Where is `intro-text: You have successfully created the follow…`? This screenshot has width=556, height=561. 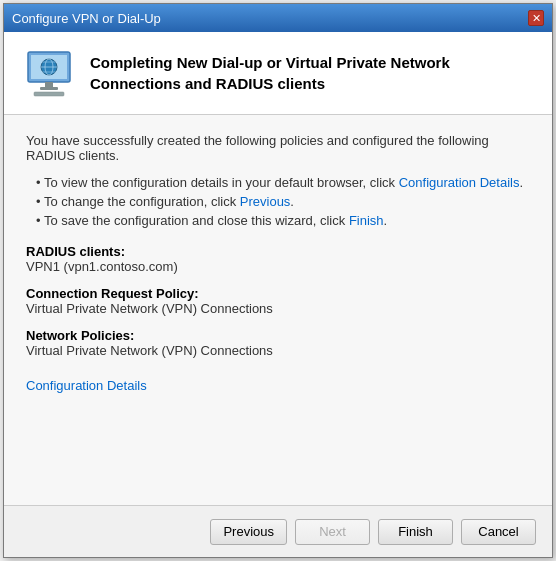
intro-text: You have successfully created the follow… is located at coordinates (278, 148).